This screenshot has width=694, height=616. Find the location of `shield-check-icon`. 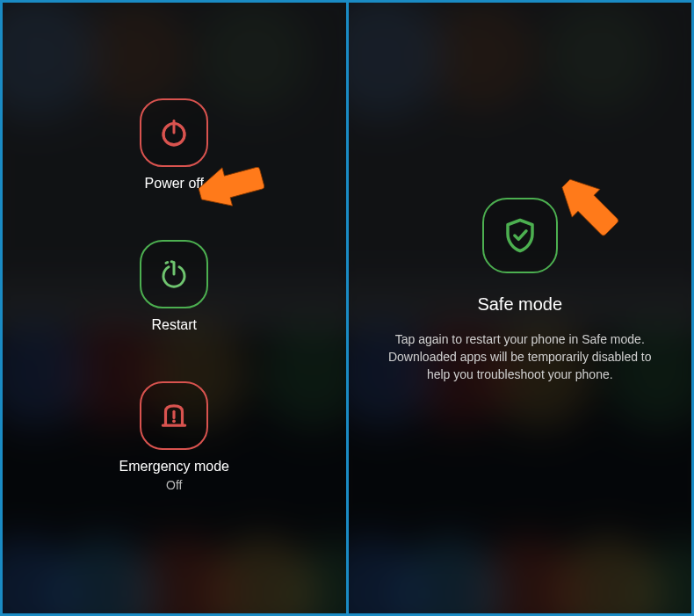

shield-check-icon is located at coordinates (520, 236).